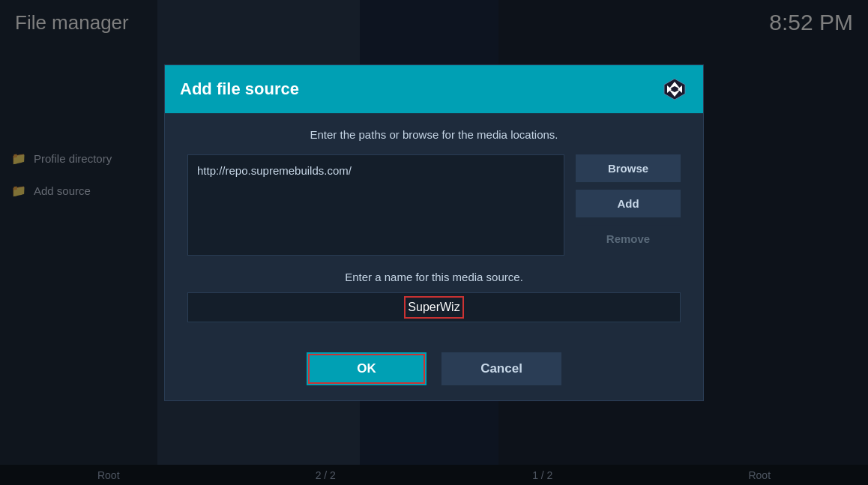 This screenshot has height=485, width=868. What do you see at coordinates (434, 277) in the screenshot?
I see `name-subtitle: Enter a name for this media source.` at bounding box center [434, 277].